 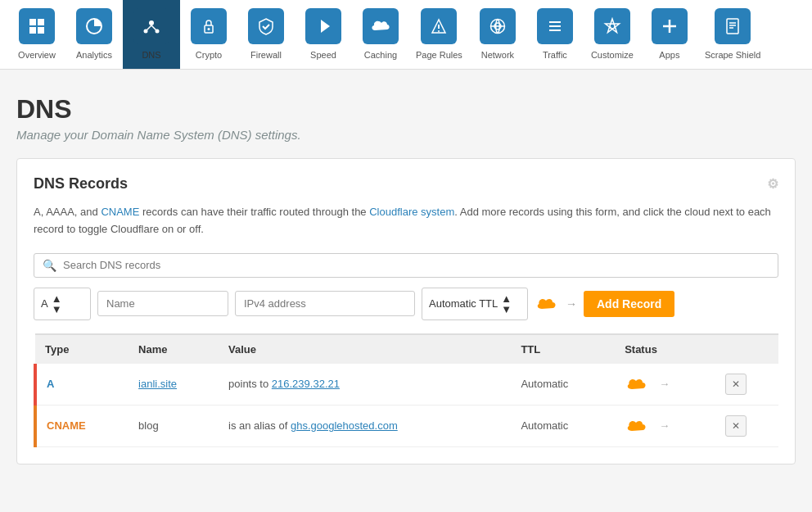 What do you see at coordinates (498, 55) in the screenshot?
I see `nav-label-network: Network` at bounding box center [498, 55].